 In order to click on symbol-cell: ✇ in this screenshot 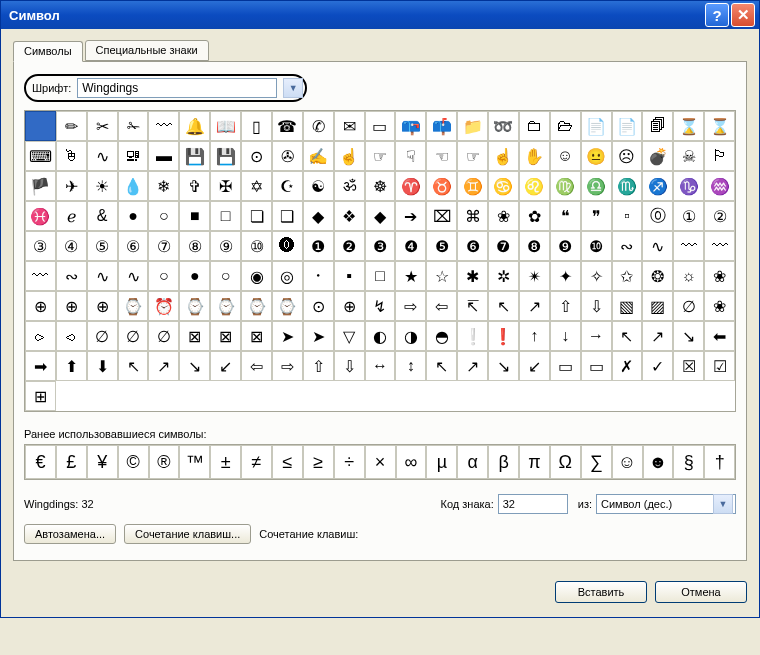, I will do `click(288, 156)`.